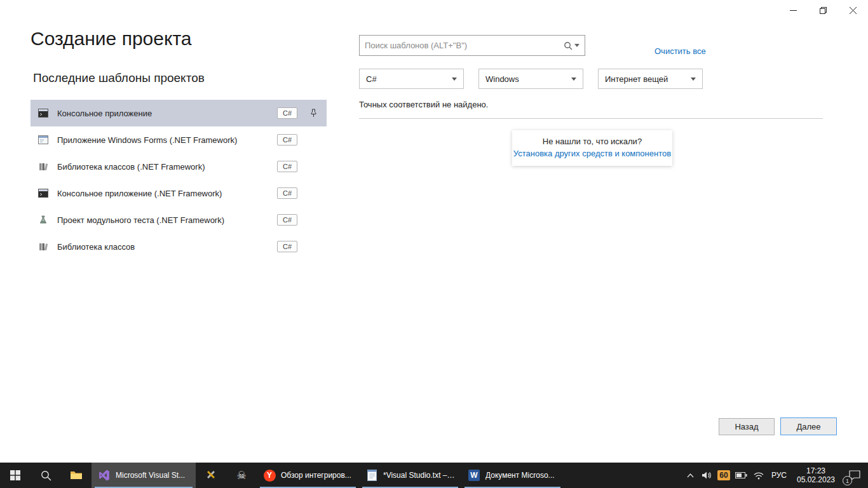 The width and height of the screenshot is (868, 488). I want to click on window-controls, so click(824, 10).